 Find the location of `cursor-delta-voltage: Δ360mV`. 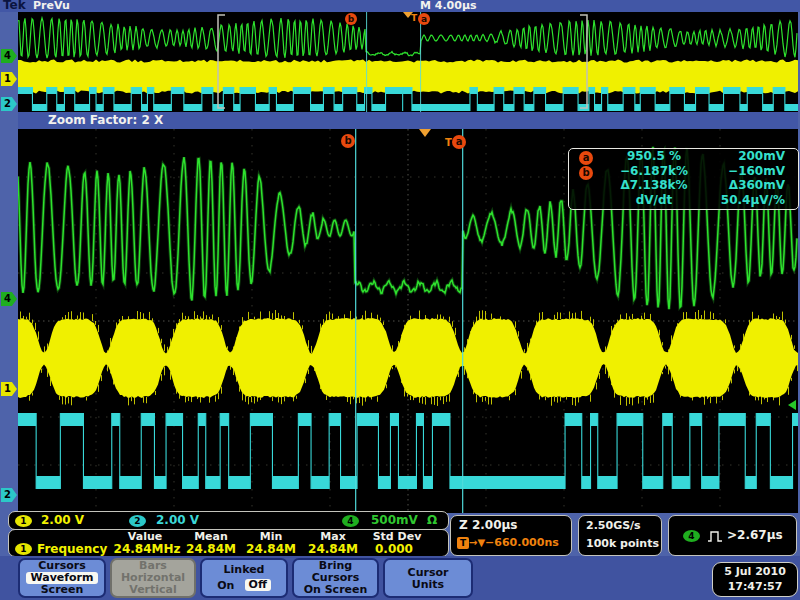

cursor-delta-voltage: Δ360mV is located at coordinates (749, 186).